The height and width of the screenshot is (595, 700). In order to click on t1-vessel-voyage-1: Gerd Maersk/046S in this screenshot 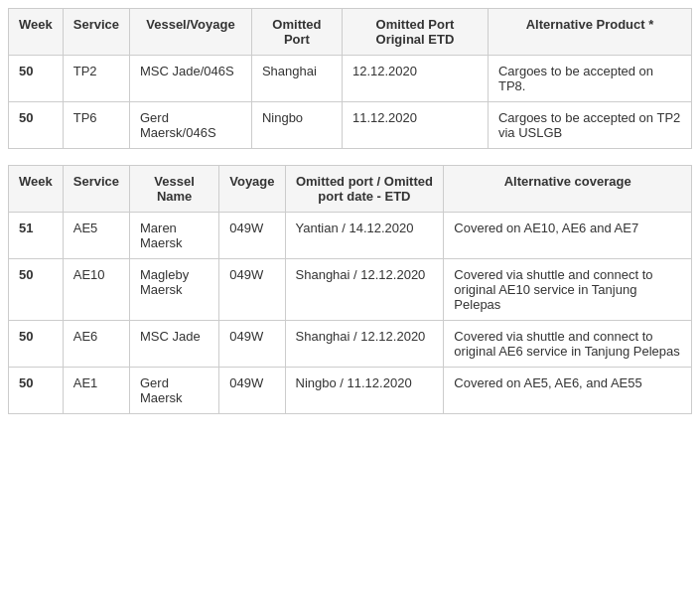, I will do `click(191, 125)`.